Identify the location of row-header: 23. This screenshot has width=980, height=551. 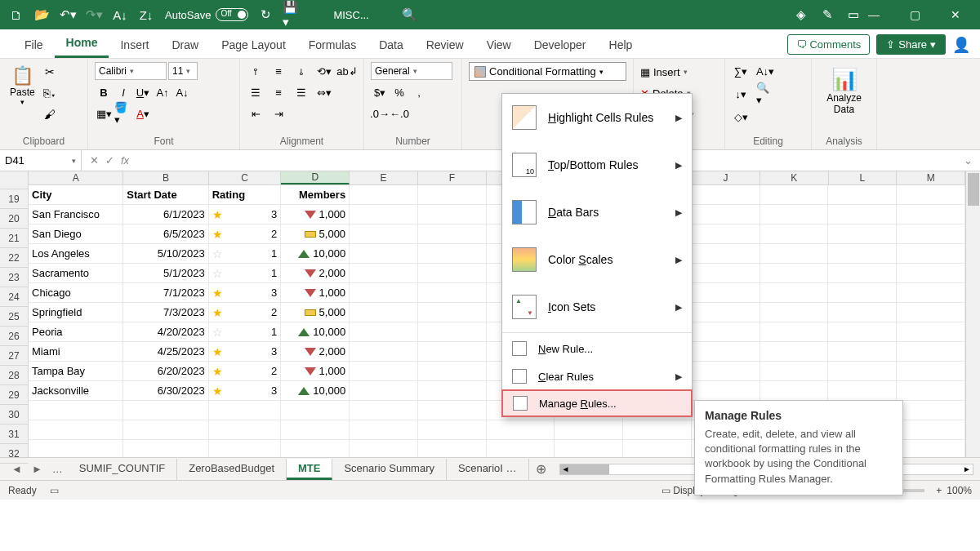
(14, 278).